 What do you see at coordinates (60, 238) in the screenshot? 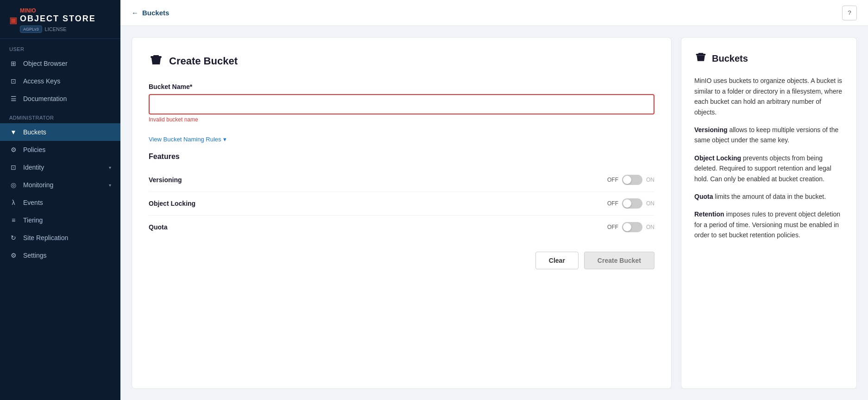
I see `sidebar-item-site-replication: ↻ Site Replication` at bounding box center [60, 238].